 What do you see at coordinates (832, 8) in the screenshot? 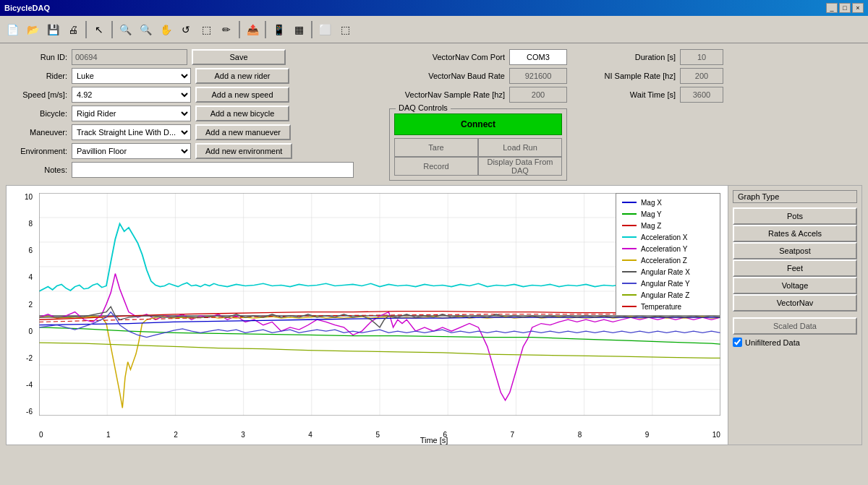
I see `minimize-button: _` at bounding box center [832, 8].